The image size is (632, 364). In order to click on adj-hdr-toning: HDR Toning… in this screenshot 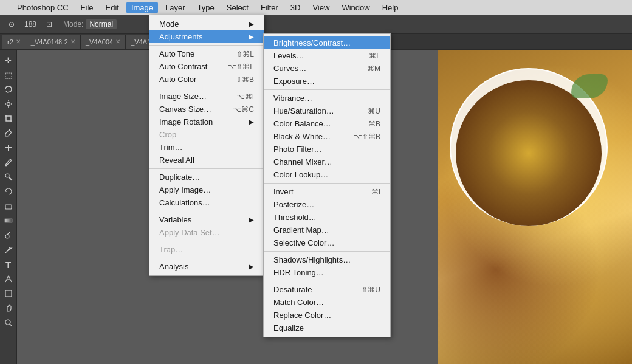, I will do `click(327, 272)`.